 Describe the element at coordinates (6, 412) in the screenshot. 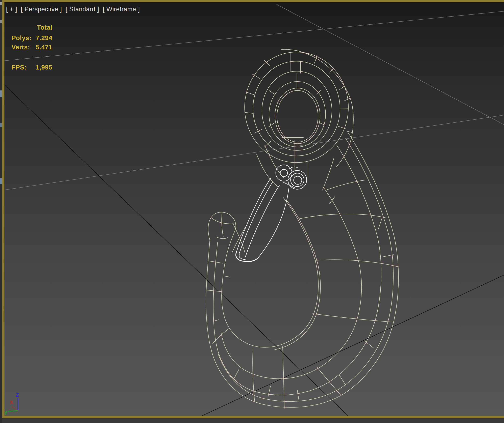

I see `y-axis-label: y` at that location.